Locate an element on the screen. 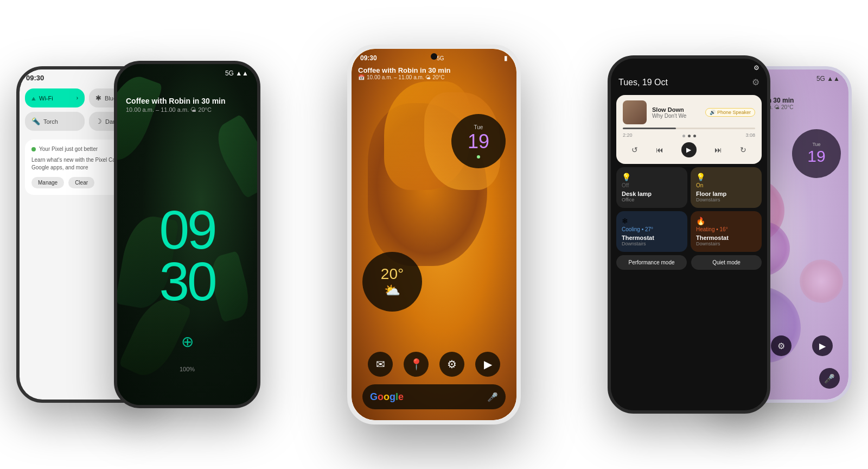 The width and height of the screenshot is (868, 469). widget-date-num: 19 is located at coordinates (478, 142).